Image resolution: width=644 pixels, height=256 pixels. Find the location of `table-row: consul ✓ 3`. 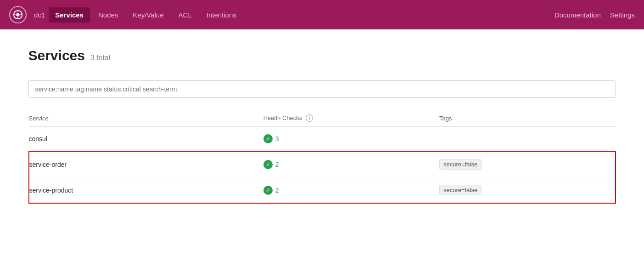

table-row: consul ✓ 3 is located at coordinates (322, 139).